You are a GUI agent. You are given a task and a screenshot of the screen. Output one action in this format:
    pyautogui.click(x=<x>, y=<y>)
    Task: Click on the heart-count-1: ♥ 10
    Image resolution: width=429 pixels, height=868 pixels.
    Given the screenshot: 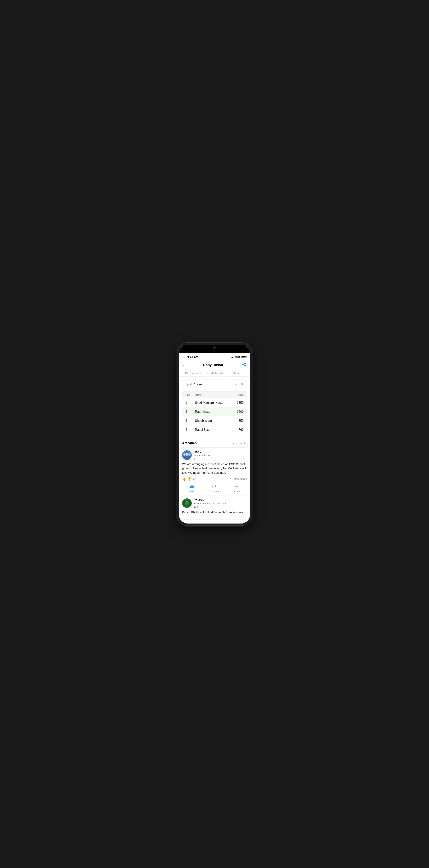 What is the action you would take?
    pyautogui.click(x=196, y=479)
    